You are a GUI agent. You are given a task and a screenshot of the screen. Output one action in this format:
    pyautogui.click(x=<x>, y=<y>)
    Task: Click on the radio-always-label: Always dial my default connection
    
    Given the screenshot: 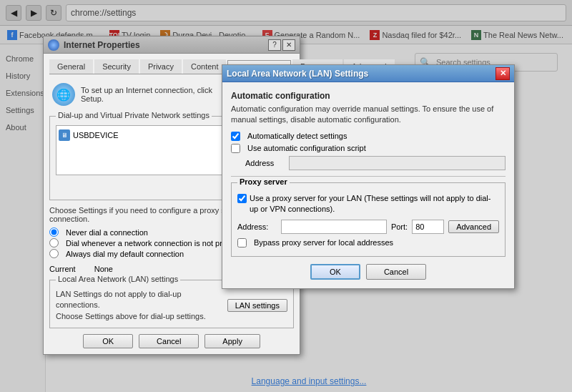 What is the action you would take?
    pyautogui.click(x=124, y=254)
    